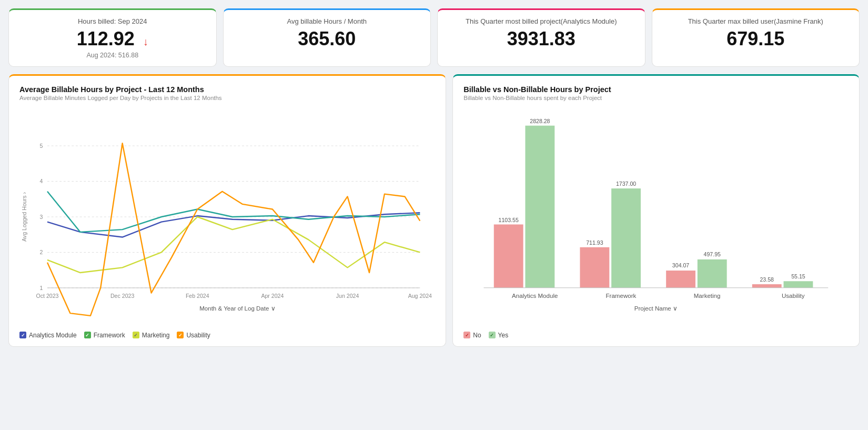 The image size is (868, 430). Describe the element at coordinates (756, 38) in the screenshot. I see `kpi-card-quarter-user: This Quarter max billed user(Jasmine Fra…` at that location.